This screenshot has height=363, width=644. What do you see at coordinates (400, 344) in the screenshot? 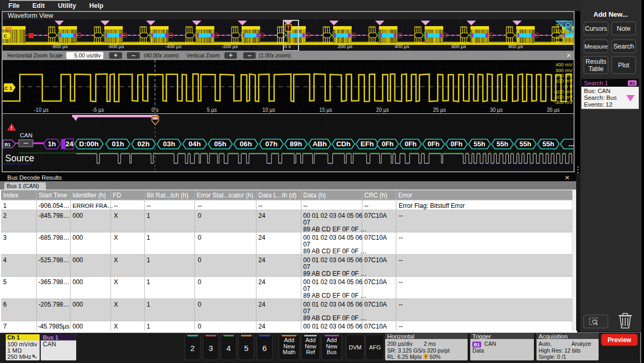
I see `svg-text: 200 µs/div` at bounding box center [400, 344].